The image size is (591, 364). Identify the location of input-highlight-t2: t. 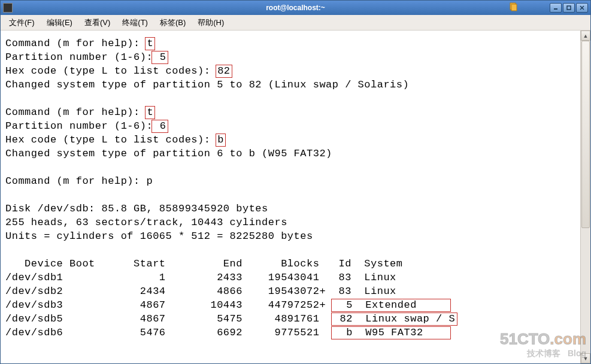
(150, 113).